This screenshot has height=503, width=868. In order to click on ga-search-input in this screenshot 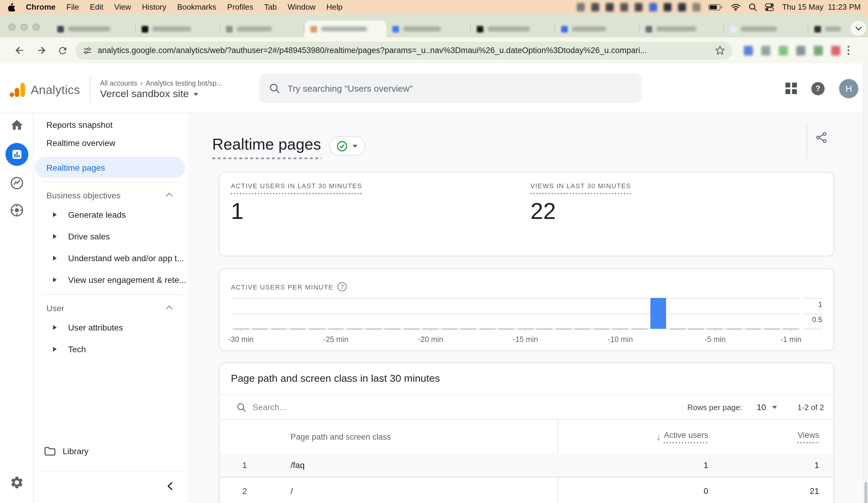, I will do `click(459, 88)`.